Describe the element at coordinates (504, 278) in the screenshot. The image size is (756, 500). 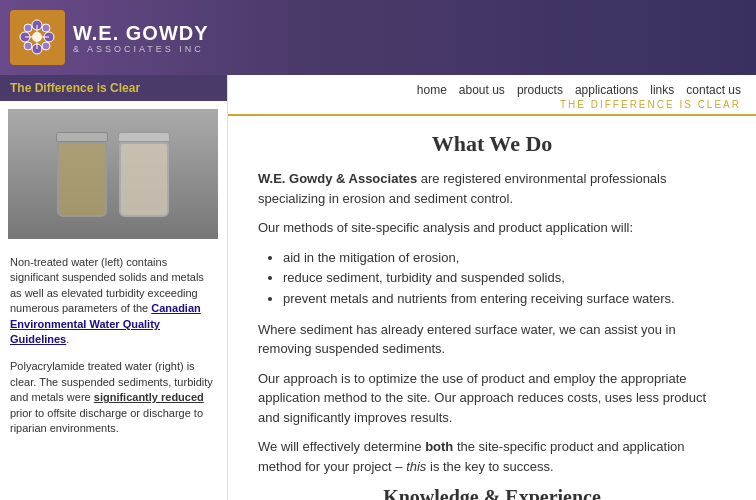
I see `list-item: reduce sediment, turbidity and suspended…` at that location.